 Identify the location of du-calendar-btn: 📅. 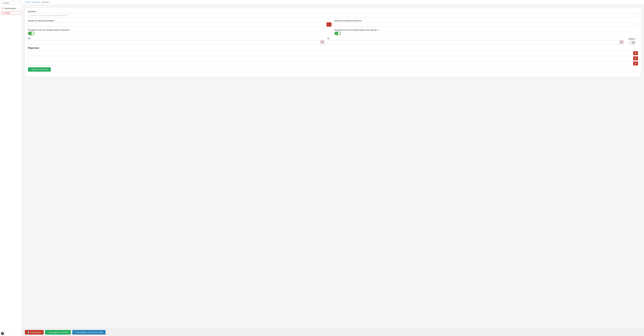
(322, 42).